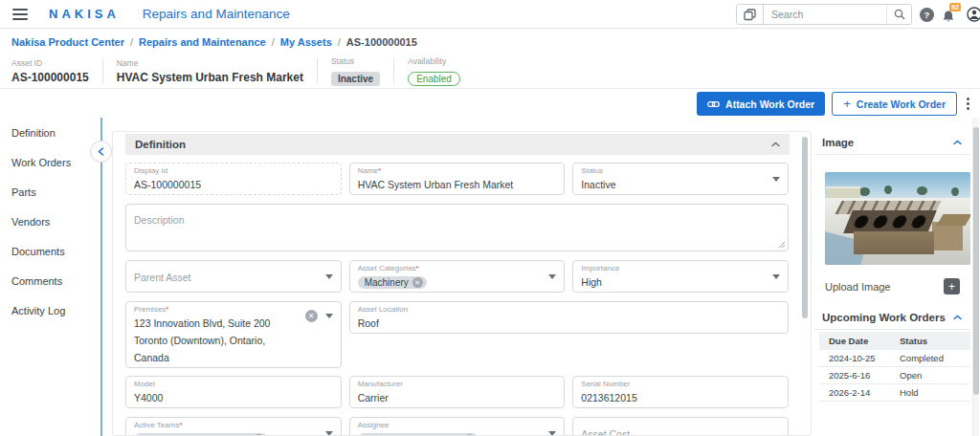 The image size is (980, 436). I want to click on more-actions-icon, so click(969, 103).